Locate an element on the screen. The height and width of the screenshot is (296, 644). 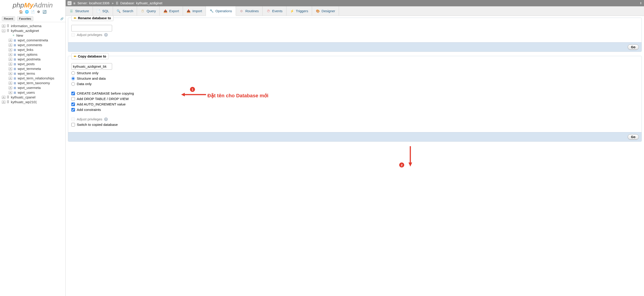
radio-structure-data-label: Structure and data is located at coordinates (91, 78).